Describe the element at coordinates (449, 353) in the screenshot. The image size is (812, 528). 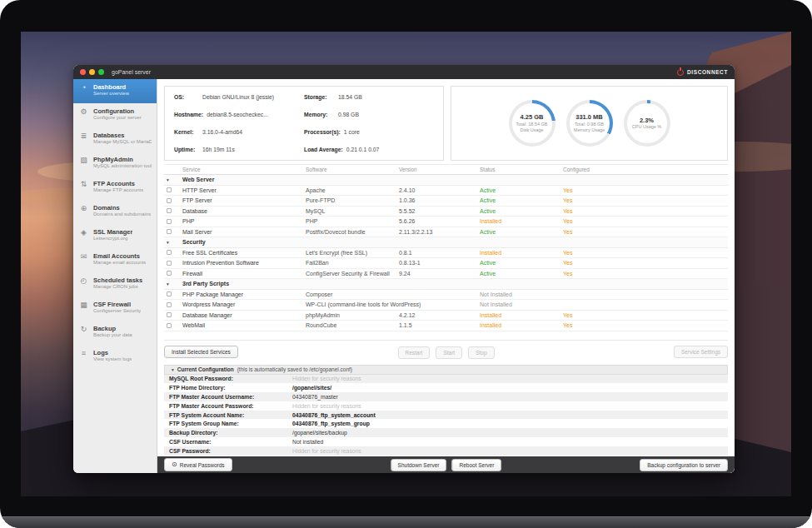
I see `start-button: Start` at that location.